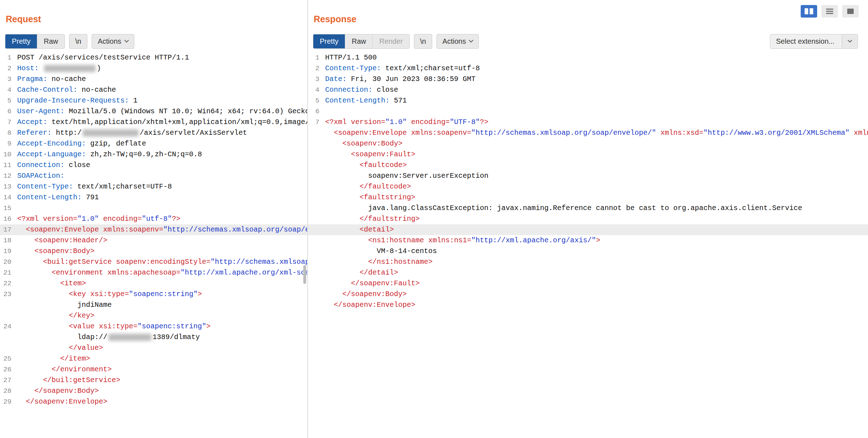  What do you see at coordinates (458, 42) in the screenshot?
I see `response-actions-button: Actions` at bounding box center [458, 42].